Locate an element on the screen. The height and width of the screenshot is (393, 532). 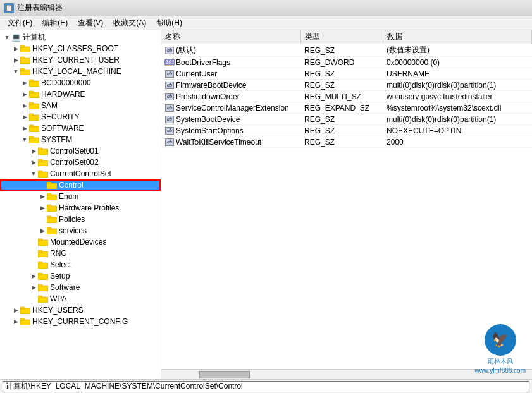
tree-expander-select is located at coordinates (34, 265).